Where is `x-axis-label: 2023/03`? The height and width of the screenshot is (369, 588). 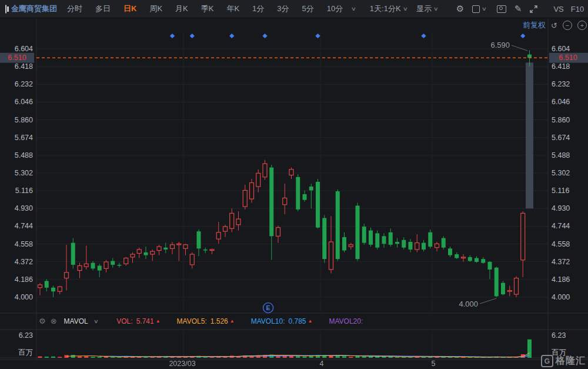
x-axis-label: 2023/03 is located at coordinates (182, 364).